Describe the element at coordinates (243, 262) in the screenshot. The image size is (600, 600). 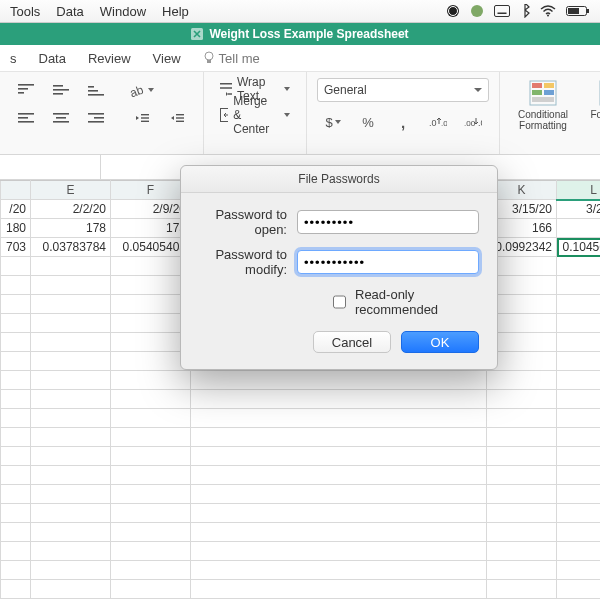
I see `password-modify-label: Password to modify:` at that location.